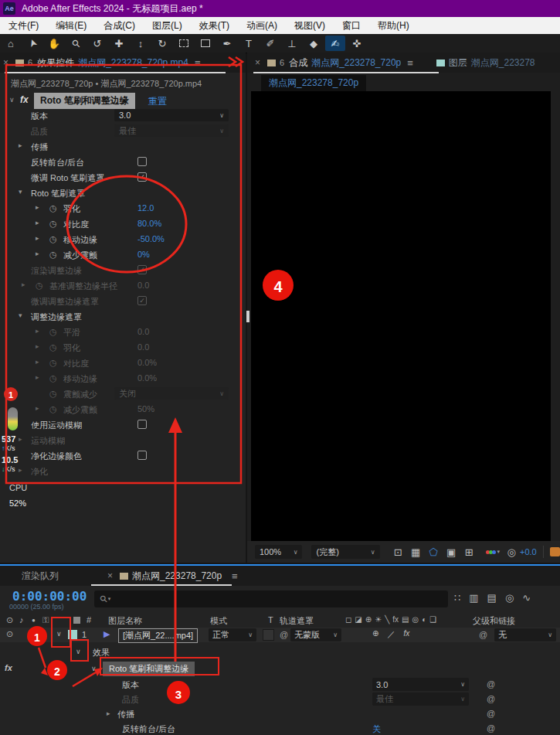 The height and width of the screenshot is (735, 560). What do you see at coordinates (494, 621) in the screenshot?
I see `parent-link-column-header: 父级和链接` at bounding box center [494, 621].